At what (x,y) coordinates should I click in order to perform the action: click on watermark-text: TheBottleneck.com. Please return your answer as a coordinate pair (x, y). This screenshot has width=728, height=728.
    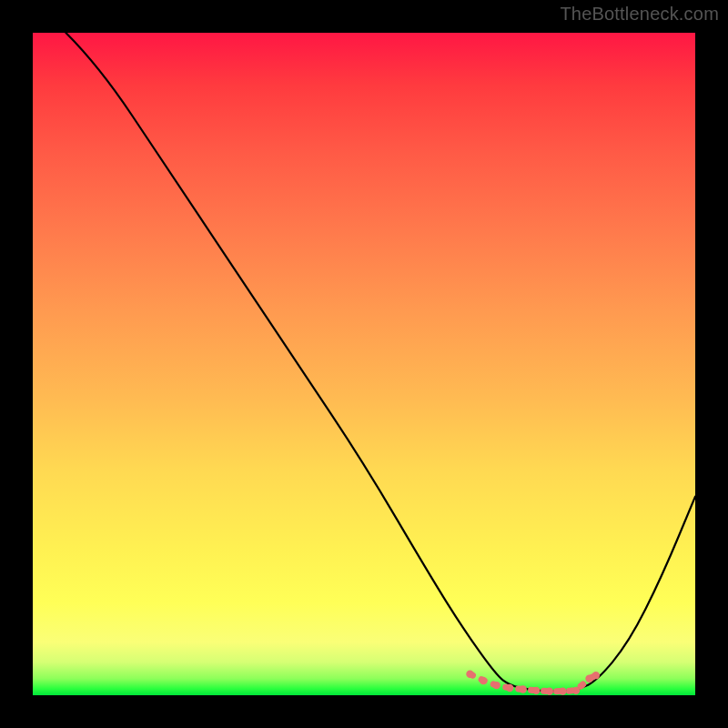
    Looking at the image, I should click on (639, 15).